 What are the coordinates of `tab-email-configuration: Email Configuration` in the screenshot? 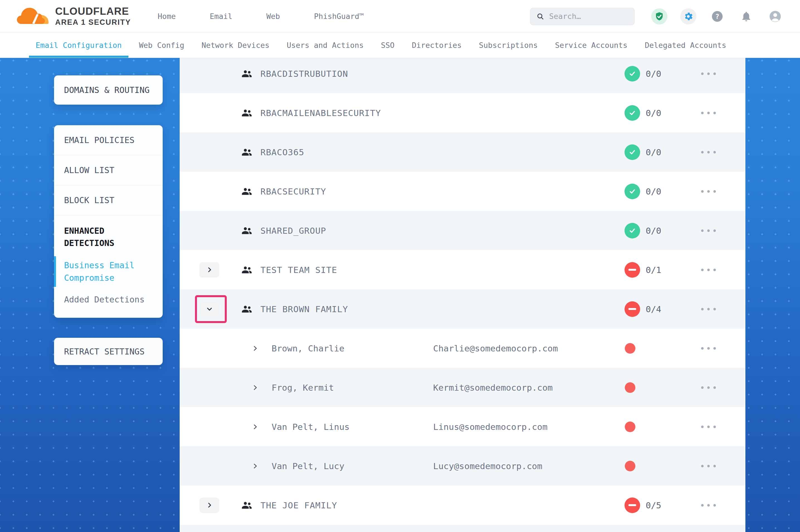 It's located at (79, 45).